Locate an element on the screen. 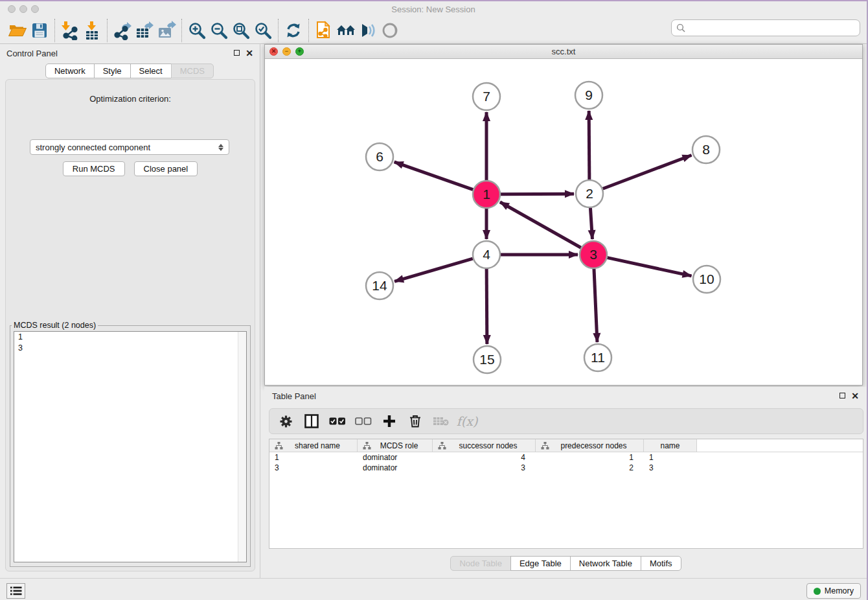 This screenshot has width=868, height=600. network-window-titlebar: ✕ − + scc.txt is located at coordinates (564, 52).